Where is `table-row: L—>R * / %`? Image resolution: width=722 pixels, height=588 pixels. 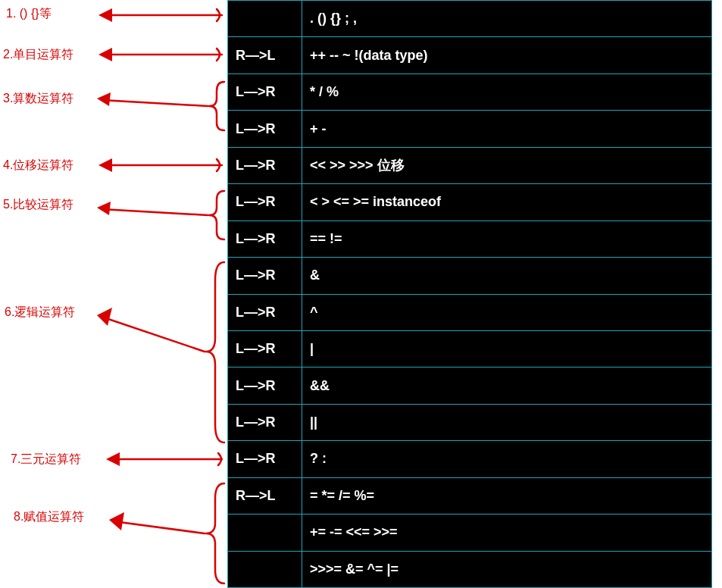 table-row: L—>R * / % is located at coordinates (470, 92).